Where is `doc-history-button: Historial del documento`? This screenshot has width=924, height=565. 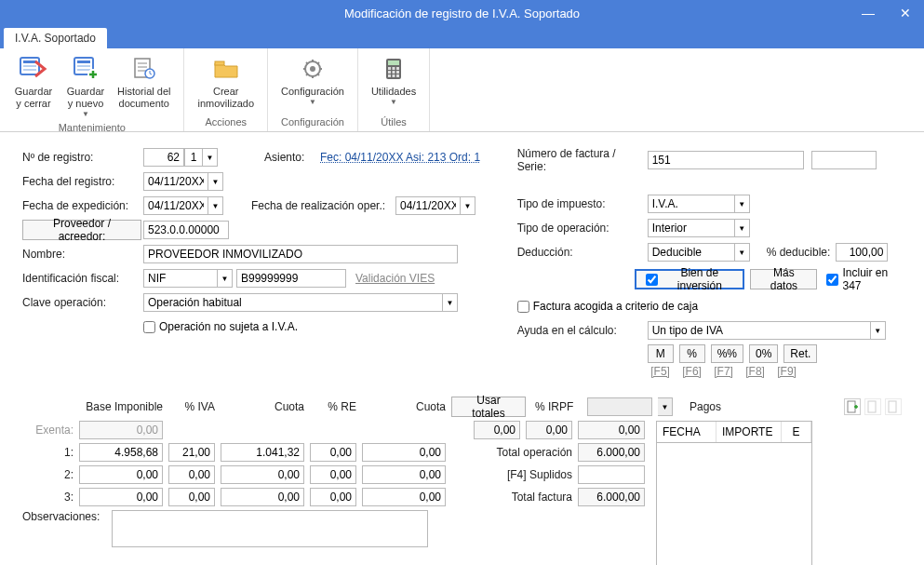 doc-history-button: Historial del documento is located at coordinates (143, 86).